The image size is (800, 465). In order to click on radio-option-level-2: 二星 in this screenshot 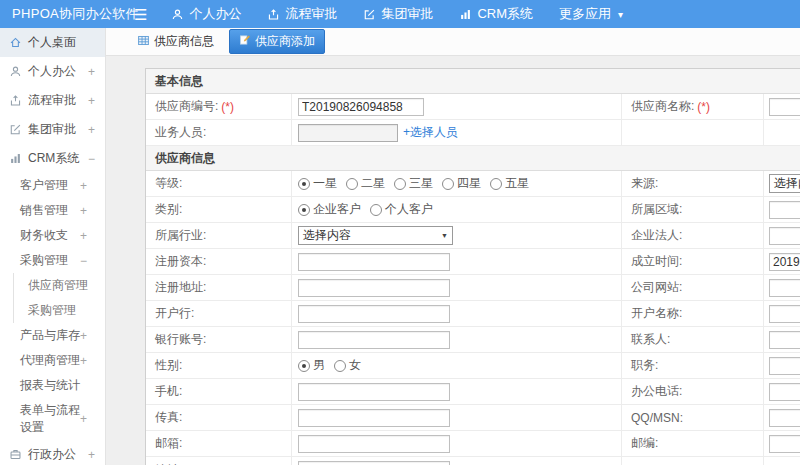, I will do `click(366, 184)`.